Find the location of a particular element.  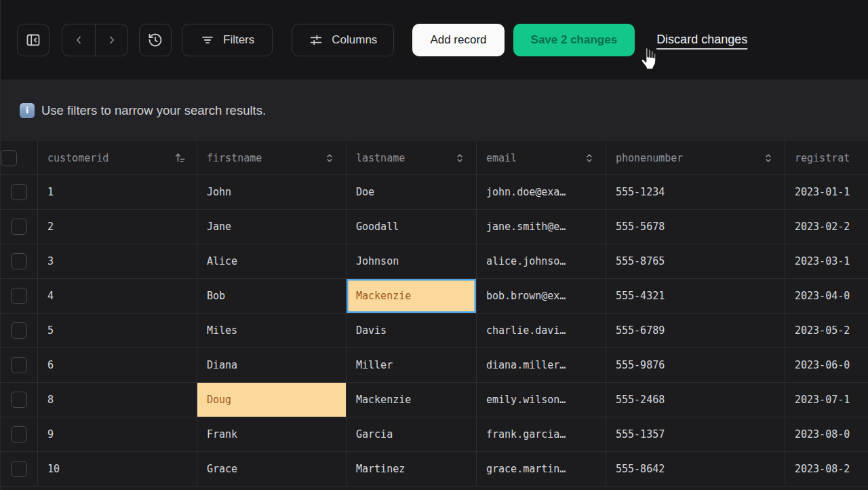

cell-phonenumber: 555-8642 is located at coordinates (696, 469).